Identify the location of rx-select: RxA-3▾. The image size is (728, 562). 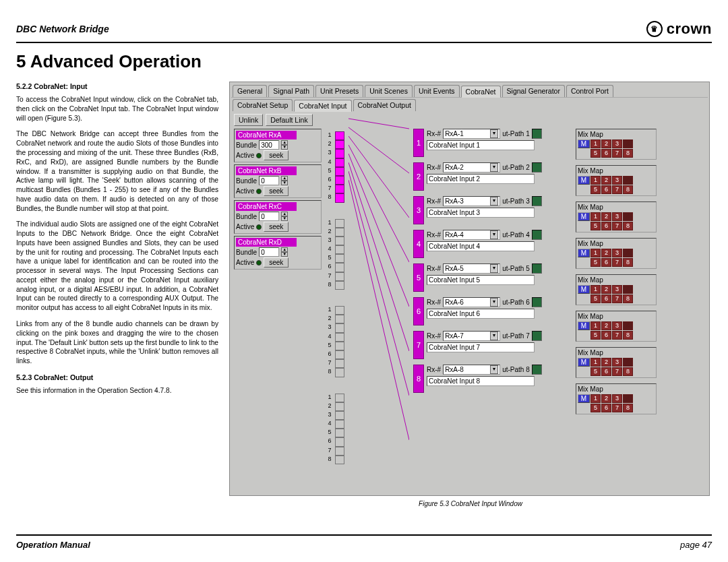
(472, 201).